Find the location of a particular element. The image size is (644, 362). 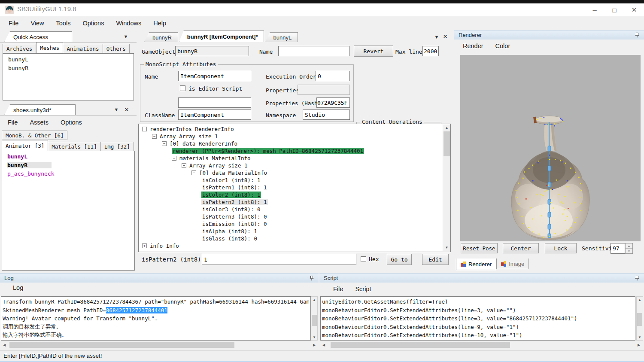

tab-others: Others is located at coordinates (116, 49).